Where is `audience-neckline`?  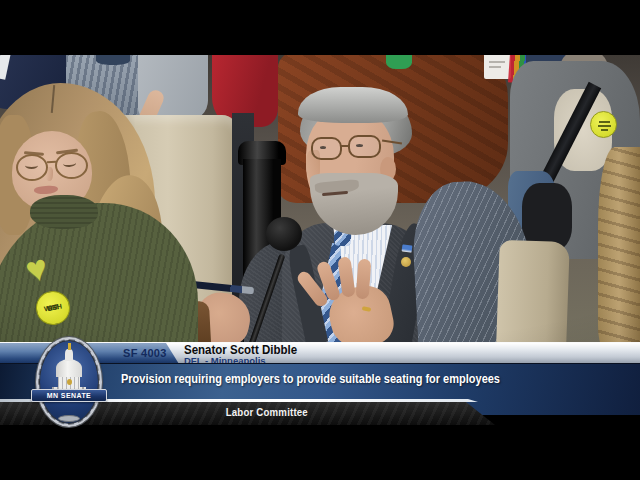
audience-neckline is located at coordinates (113, 60).